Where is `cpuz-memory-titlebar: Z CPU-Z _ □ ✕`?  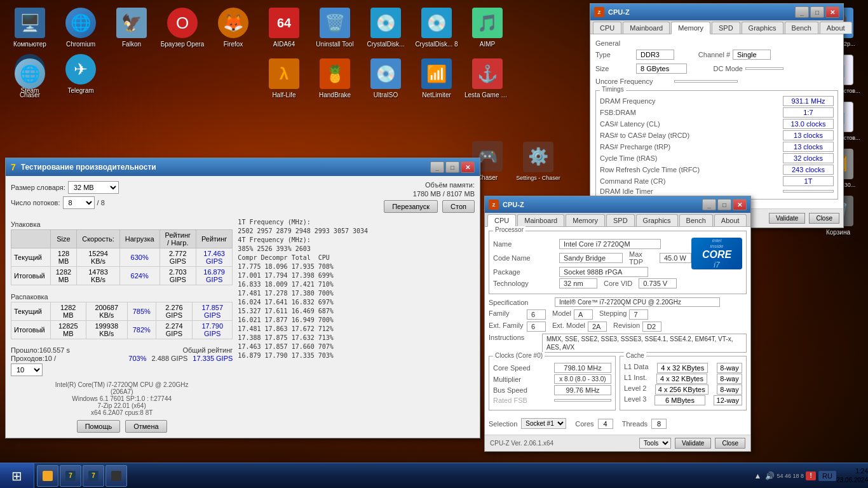 cpuz-memory-titlebar: Z CPU-Z _ □ ✕ is located at coordinates (717, 12).